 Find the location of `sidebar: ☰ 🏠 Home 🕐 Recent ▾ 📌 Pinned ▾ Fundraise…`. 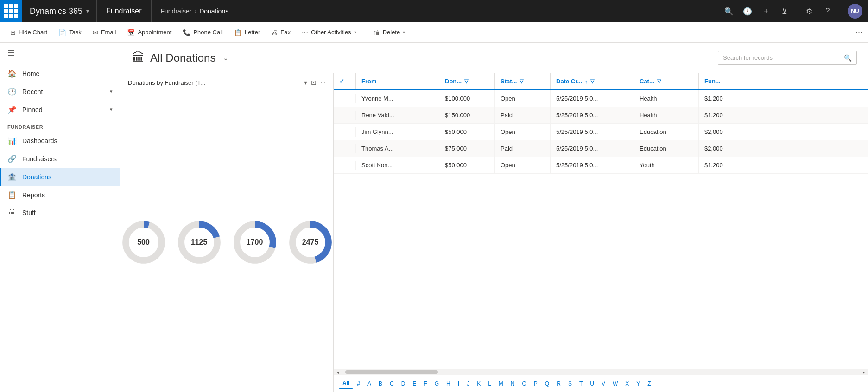

sidebar: ☰ 🏠 Home 🕐 Recent ▾ 📌 Pinned ▾ Fundraise… is located at coordinates (60, 217).